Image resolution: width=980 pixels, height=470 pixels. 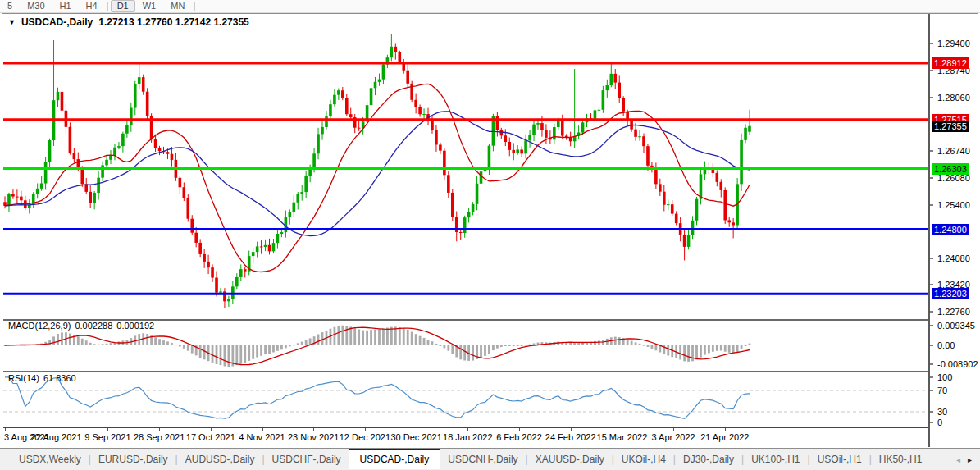 I want to click on date-label: 24 Feb 2022, so click(x=571, y=437).